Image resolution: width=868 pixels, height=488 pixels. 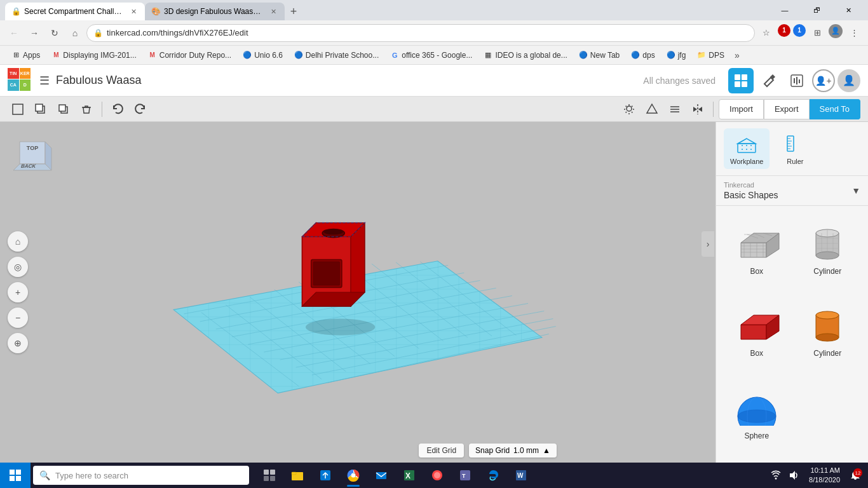 What do you see at coordinates (409, 475) in the screenshot?
I see `taskbar-excel: X` at bounding box center [409, 475].